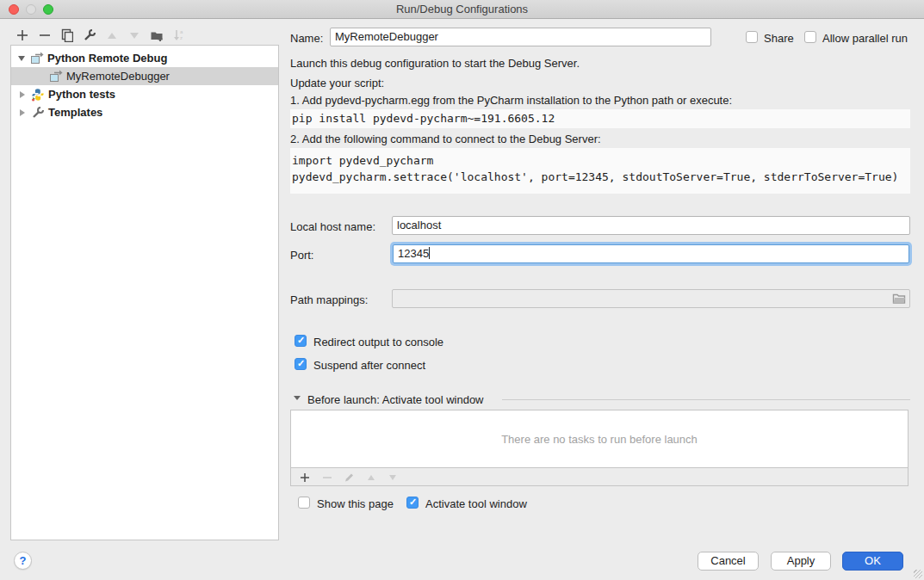  I want to click on activate-tool-window-label: Activate tool window, so click(476, 504).